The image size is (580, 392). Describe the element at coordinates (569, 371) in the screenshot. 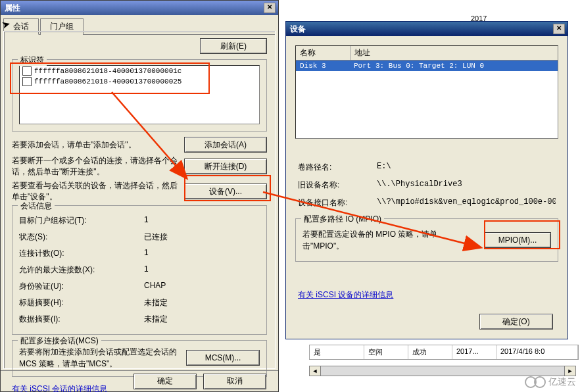

I see `scroll-right-icon: ►` at that location.